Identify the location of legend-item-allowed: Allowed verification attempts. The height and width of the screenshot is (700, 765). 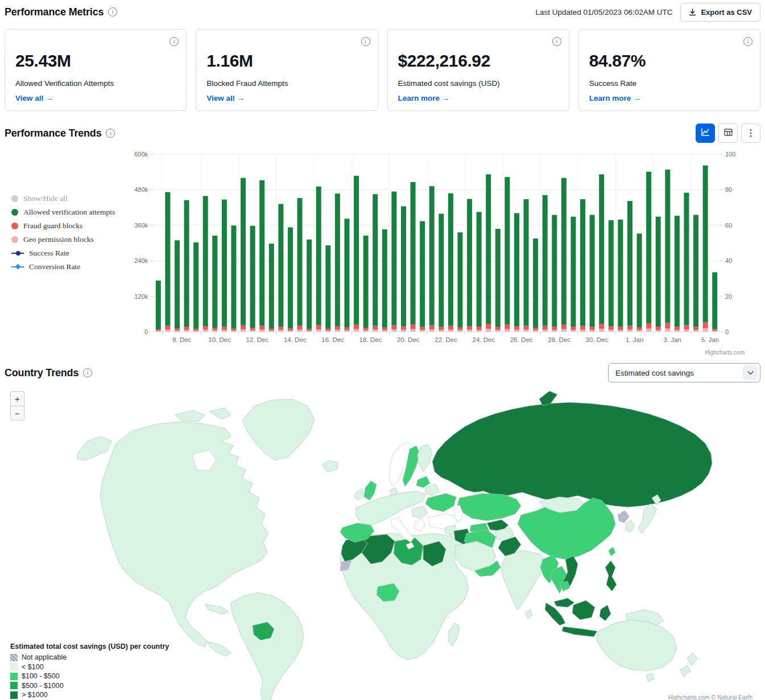
(63, 212).